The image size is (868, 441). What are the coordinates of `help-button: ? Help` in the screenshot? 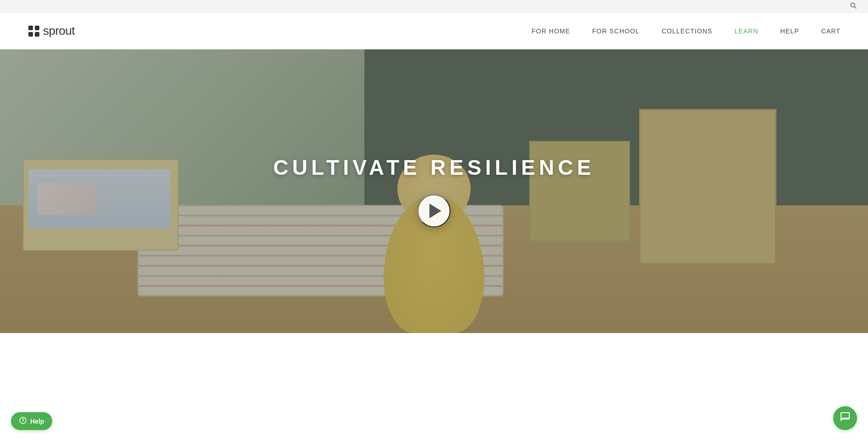 It's located at (32, 421).